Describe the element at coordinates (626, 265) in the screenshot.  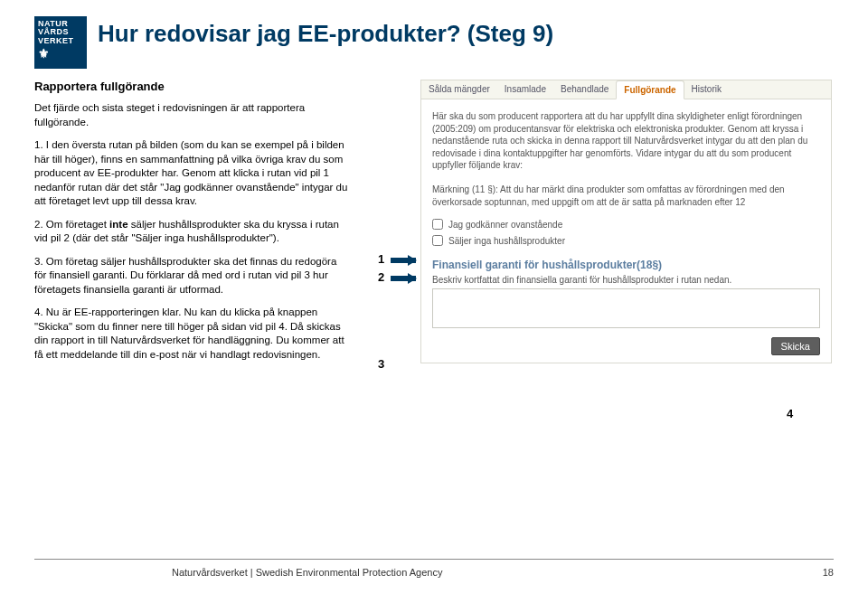
I see `financial-section-heading: Finansiell garanti för hushållsprodukter…` at that location.